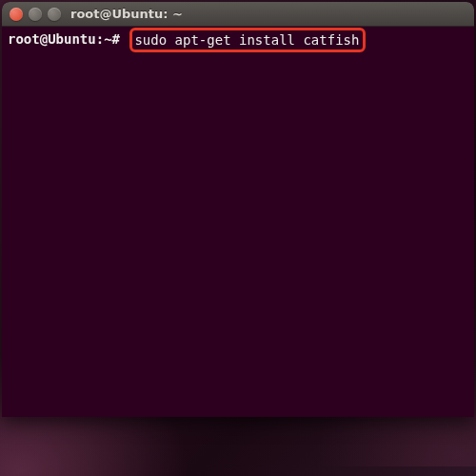 Image resolution: width=476 pixels, height=476 pixels. What do you see at coordinates (68, 39) in the screenshot?
I see `shell-prompt: root@Ubuntu:~#` at bounding box center [68, 39].